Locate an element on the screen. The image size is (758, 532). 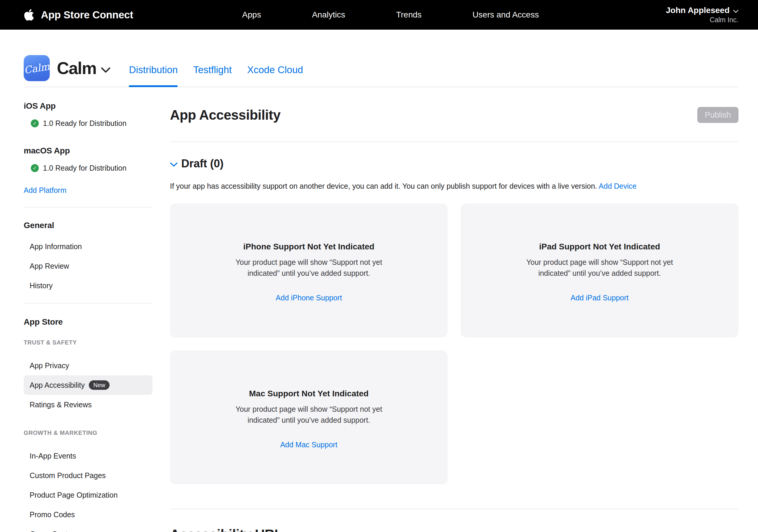
nav-analytics: Analytics is located at coordinates (329, 15).